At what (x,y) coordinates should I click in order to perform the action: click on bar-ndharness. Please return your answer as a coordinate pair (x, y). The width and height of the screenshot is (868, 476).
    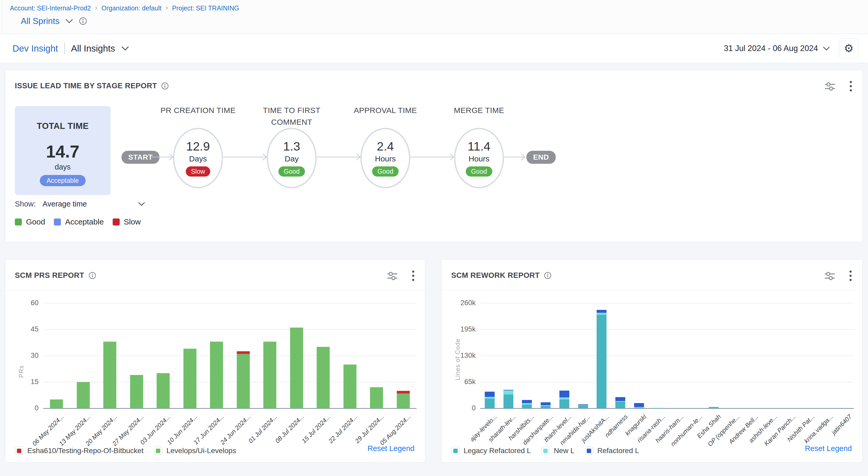
    Looking at the image, I should click on (620, 403).